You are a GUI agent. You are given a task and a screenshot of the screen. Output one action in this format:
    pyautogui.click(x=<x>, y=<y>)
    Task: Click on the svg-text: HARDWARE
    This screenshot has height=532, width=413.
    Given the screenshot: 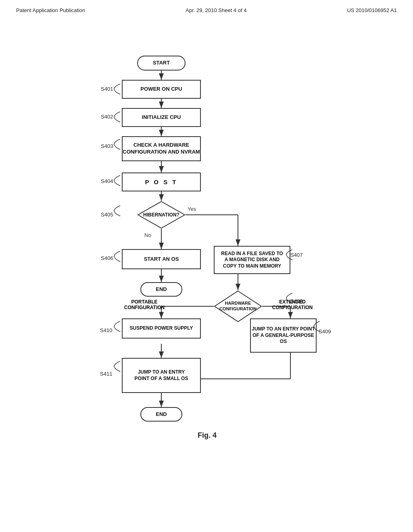 What is the action you would take?
    pyautogui.click(x=238, y=303)
    